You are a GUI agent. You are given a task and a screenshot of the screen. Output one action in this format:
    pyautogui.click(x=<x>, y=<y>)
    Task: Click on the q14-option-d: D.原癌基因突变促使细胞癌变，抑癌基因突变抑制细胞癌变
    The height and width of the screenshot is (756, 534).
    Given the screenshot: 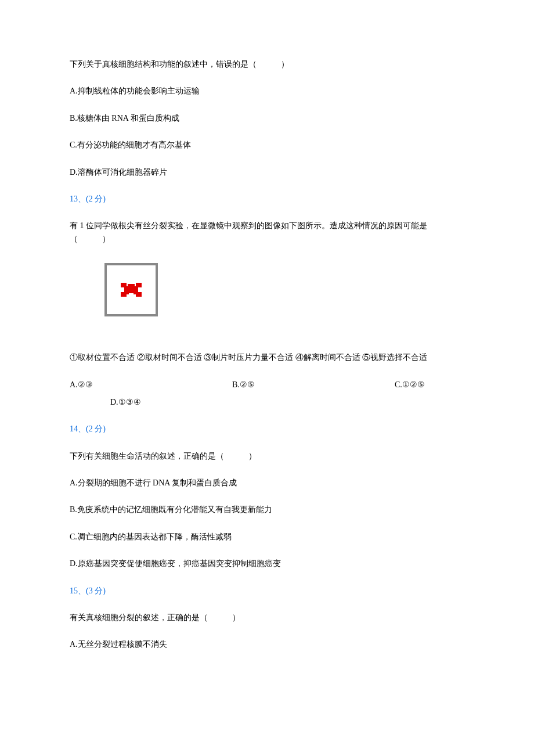 What is the action you would take?
    pyautogui.click(x=267, y=564)
    